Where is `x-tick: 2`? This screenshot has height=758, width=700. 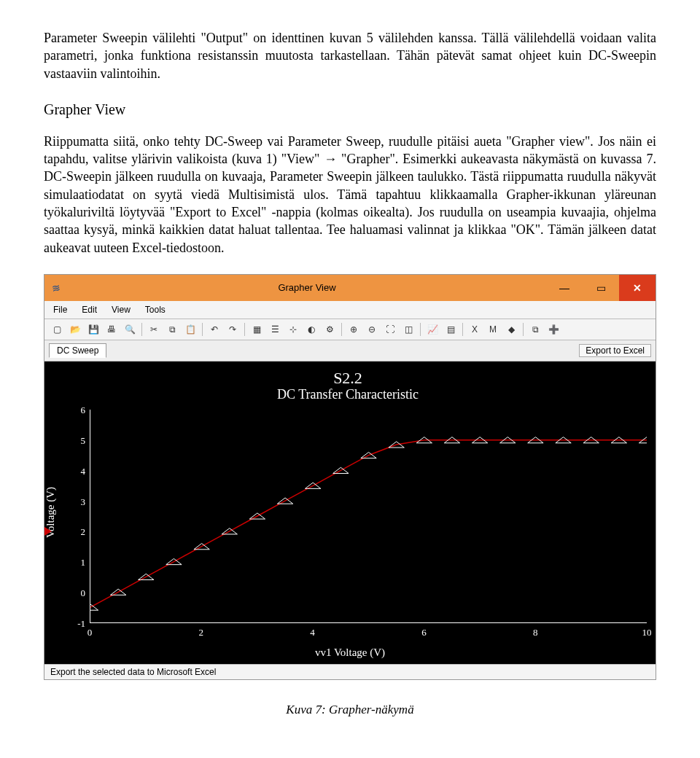
x-tick: 2 is located at coordinates (201, 633).